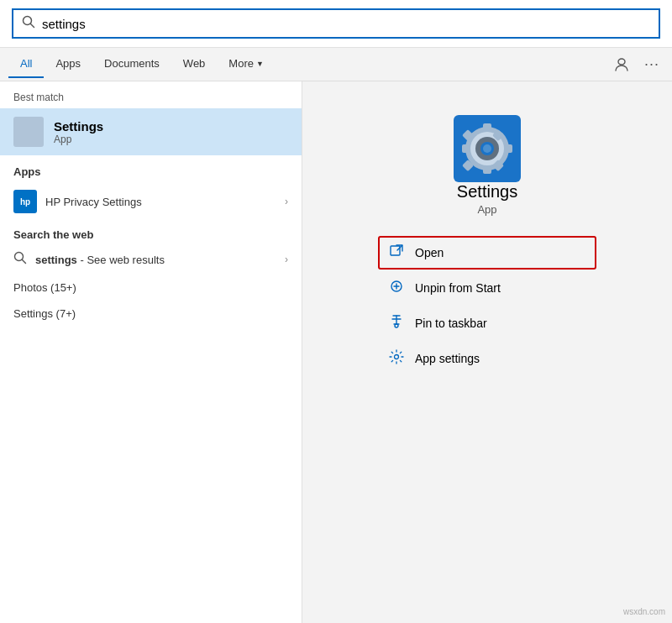  What do you see at coordinates (151, 287) in the screenshot?
I see `photos-expand-row: Photos (15+)` at bounding box center [151, 287].